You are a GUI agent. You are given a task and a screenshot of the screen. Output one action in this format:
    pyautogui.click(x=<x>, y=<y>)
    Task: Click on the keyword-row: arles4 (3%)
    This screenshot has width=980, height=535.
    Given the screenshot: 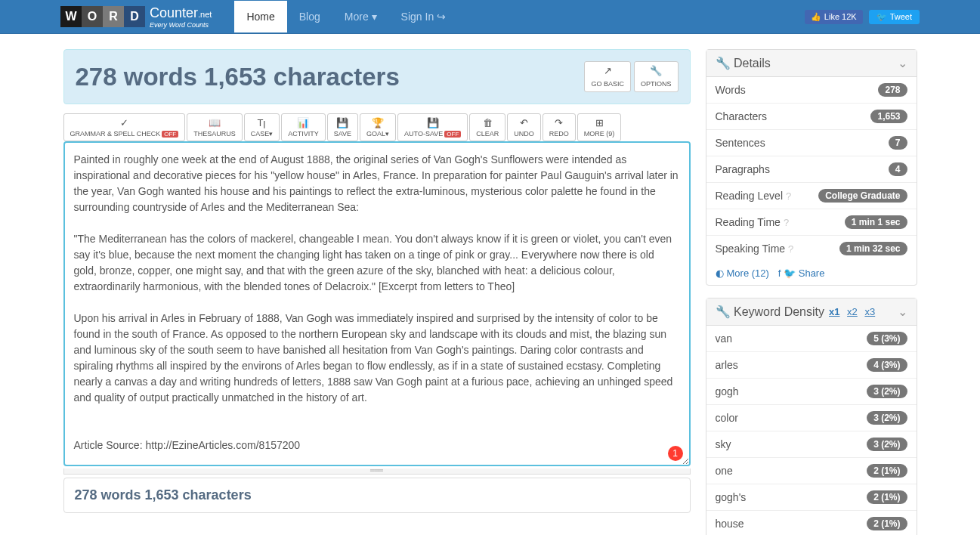 What is the action you would take?
    pyautogui.click(x=812, y=366)
    